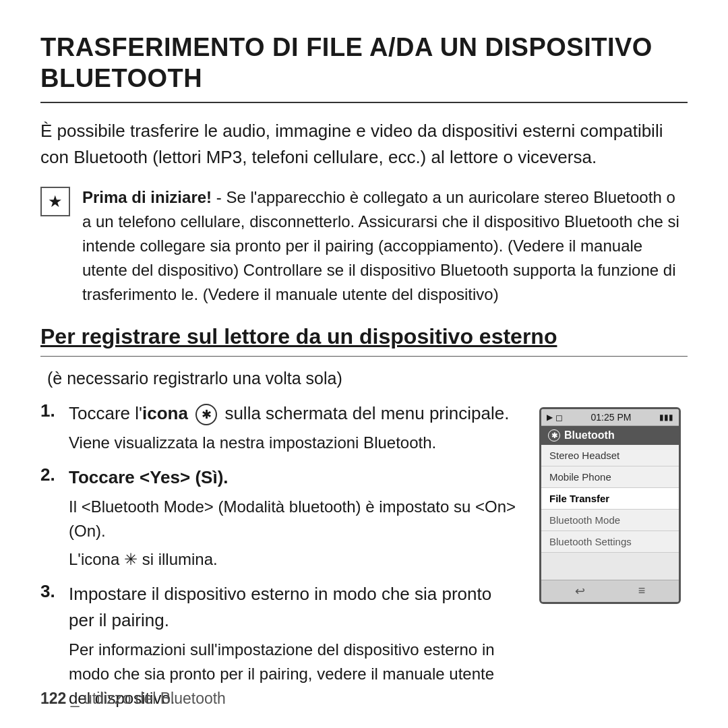 This screenshot has width=728, height=728. Describe the element at coordinates (385, 246) in the screenshot. I see `warning-text: Prima di iniziare! - Se l'apparecchio è …` at that location.